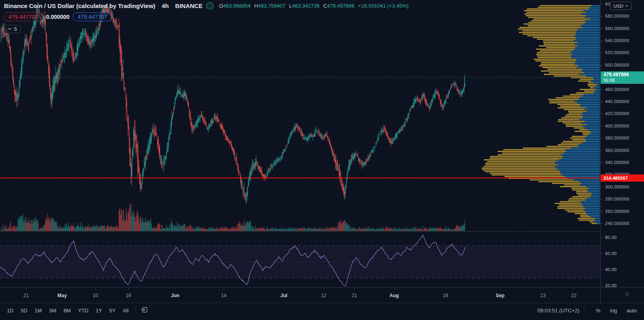 The width and height of the screenshot is (644, 320). Describe the element at coordinates (144, 310) in the screenshot. I see `goto-date-button` at that location.